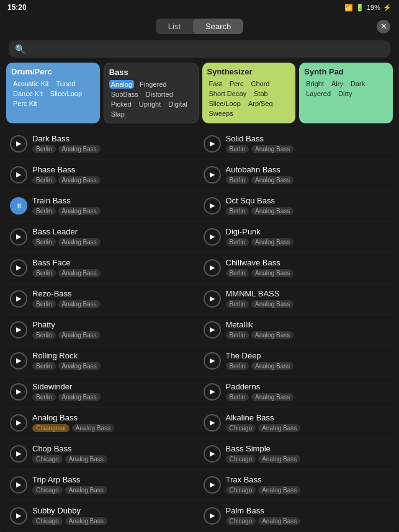 Image resolution: width=399 pixels, height=532 pixels. What do you see at coordinates (260, 294) in the screenshot?
I see `preset-name: MMNML BASS` at bounding box center [260, 294].